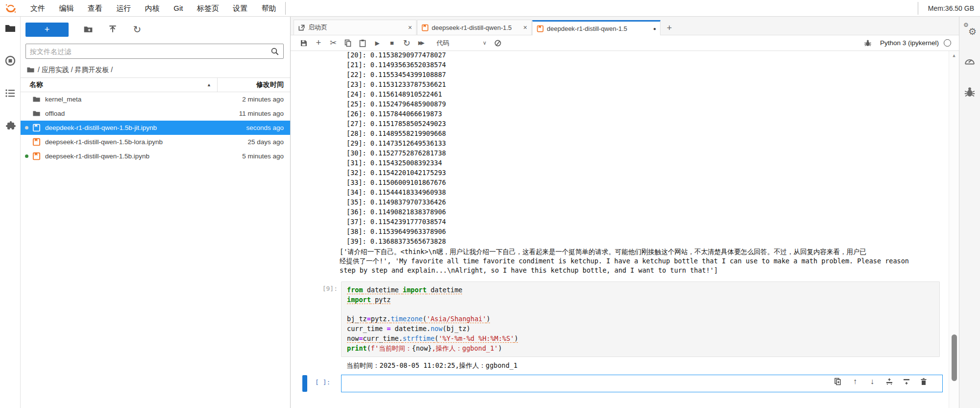 This screenshot has width=980, height=408. What do you see at coordinates (10, 93) in the screenshot?
I see `table-of-contents-icon` at bounding box center [10, 93].